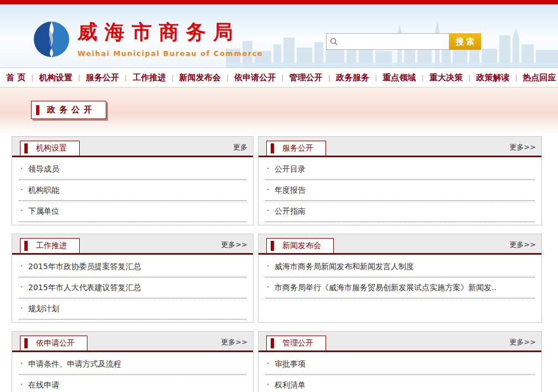 The height and width of the screenshot is (392, 558). Describe the element at coordinates (50, 148) in the screenshot. I see `panel-title: 机构设置` at that location.